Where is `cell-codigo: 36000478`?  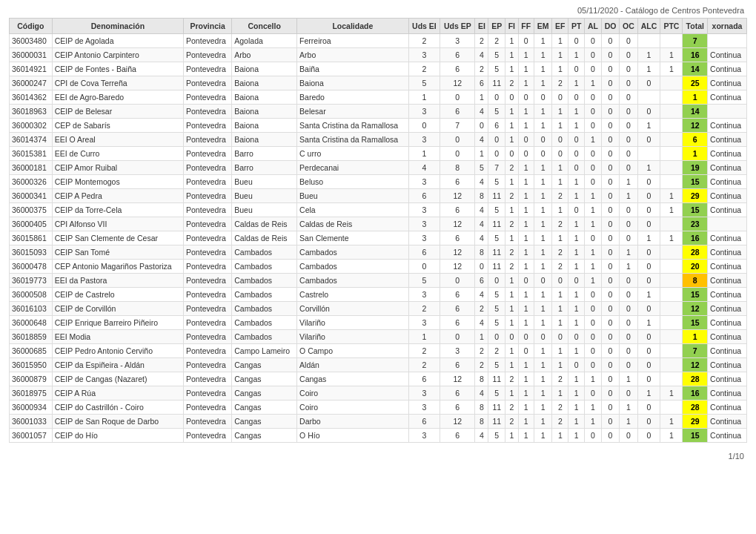 cell-codigo: 36000478 is located at coordinates (31, 267).